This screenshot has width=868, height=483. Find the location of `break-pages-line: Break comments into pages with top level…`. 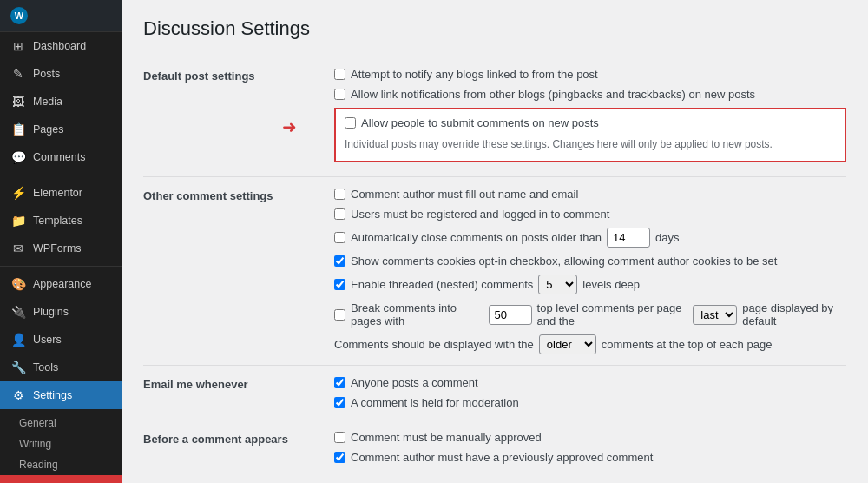

break-pages-line: Break comments into pages with top level… is located at coordinates (590, 314).